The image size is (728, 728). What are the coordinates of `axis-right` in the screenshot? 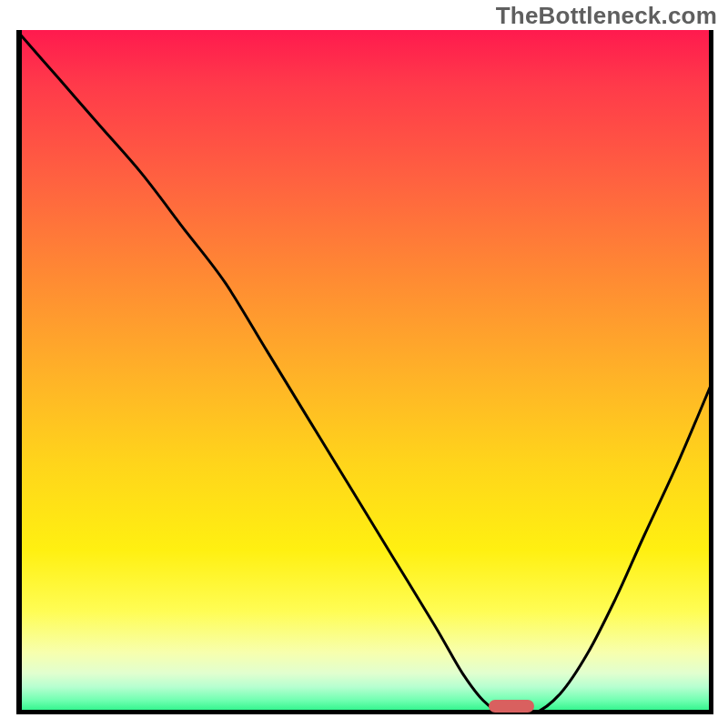 It's located at (712, 372).